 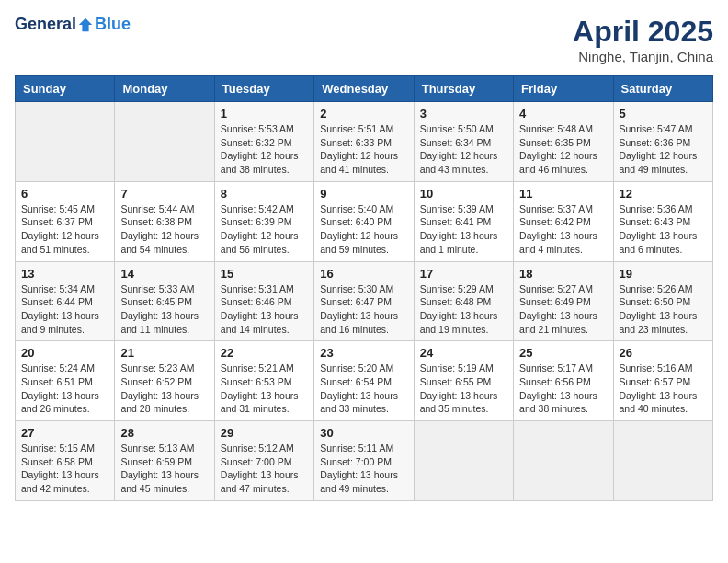 I want to click on logo-blue-text: Blue, so click(x=112, y=24).